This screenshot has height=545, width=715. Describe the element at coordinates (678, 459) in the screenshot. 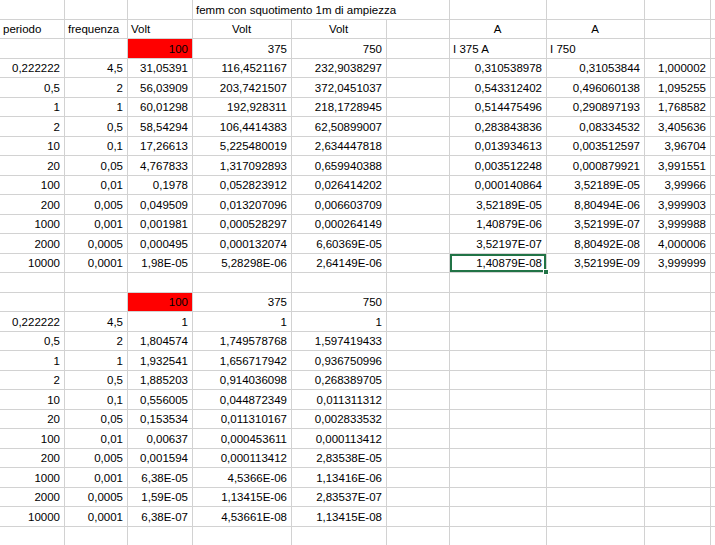

I see `cell-I24` at that location.